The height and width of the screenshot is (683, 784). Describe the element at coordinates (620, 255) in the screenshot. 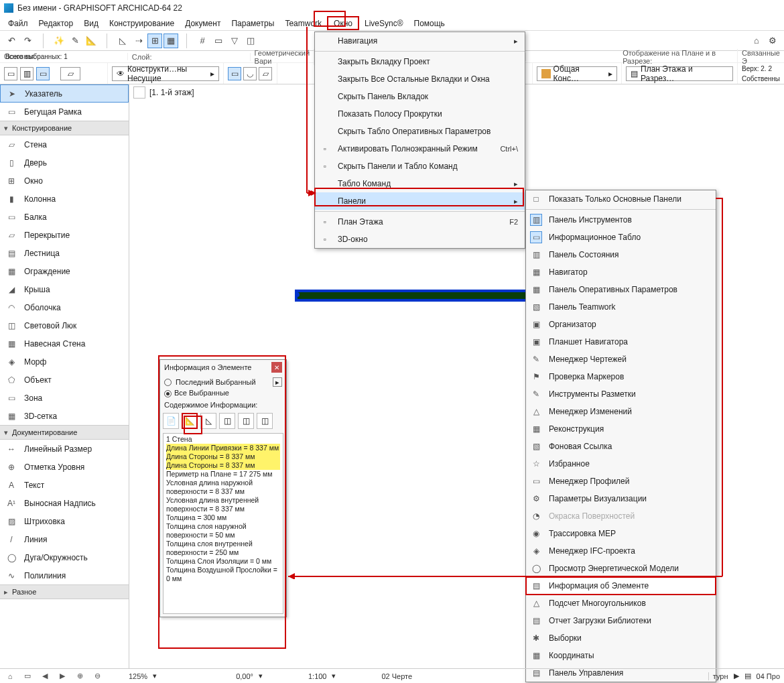

I see `submenu-панель-состояния: ▥Панель Состояния` at that location.